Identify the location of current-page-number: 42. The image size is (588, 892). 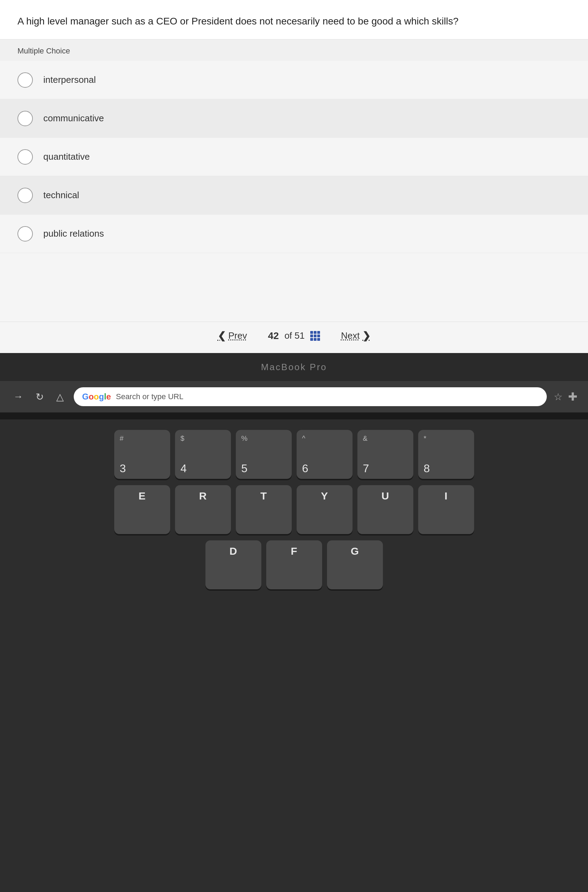
(273, 336).